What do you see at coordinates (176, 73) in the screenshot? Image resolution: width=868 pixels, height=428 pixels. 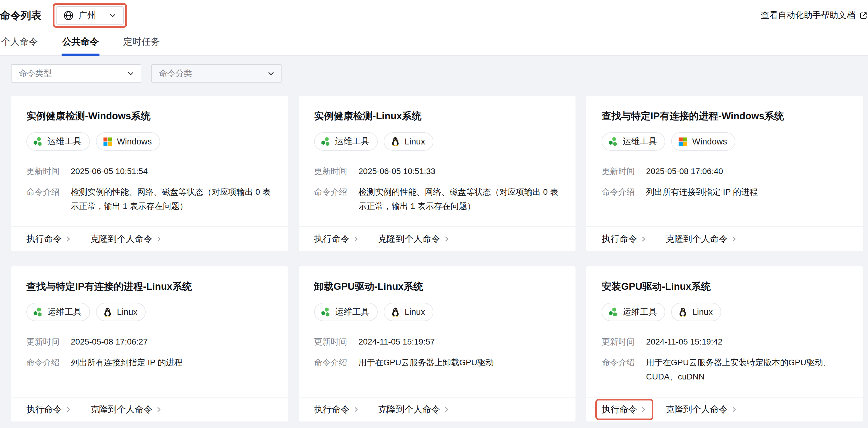 I see `command-category-select-placeholder: 命令分类` at bounding box center [176, 73].